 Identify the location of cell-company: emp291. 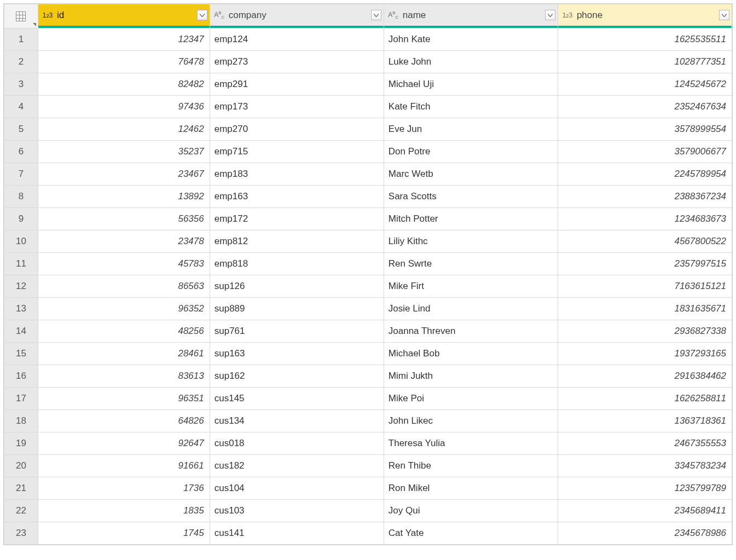
(297, 84).